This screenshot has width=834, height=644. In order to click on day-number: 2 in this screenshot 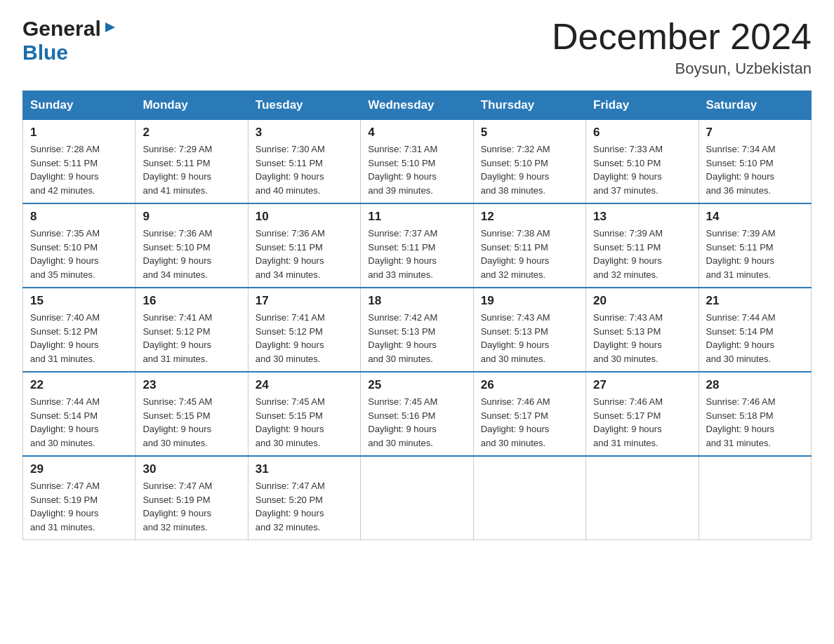, I will do `click(191, 133)`.